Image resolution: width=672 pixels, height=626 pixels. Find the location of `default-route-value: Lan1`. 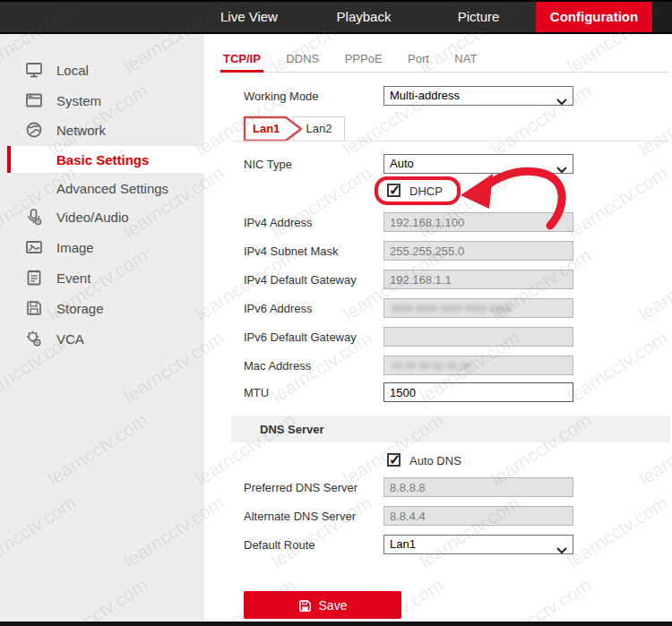

default-route-value: Lan1 is located at coordinates (403, 545).